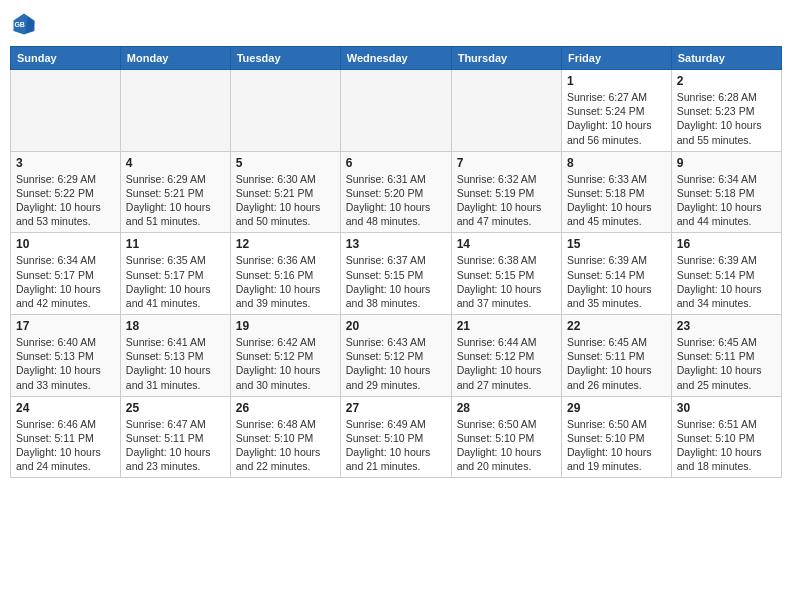 This screenshot has width=792, height=612. I want to click on week-row-1: 1Sunrise: 6:27 AM Sunset: 5:24 PM Daylig…, so click(396, 111).